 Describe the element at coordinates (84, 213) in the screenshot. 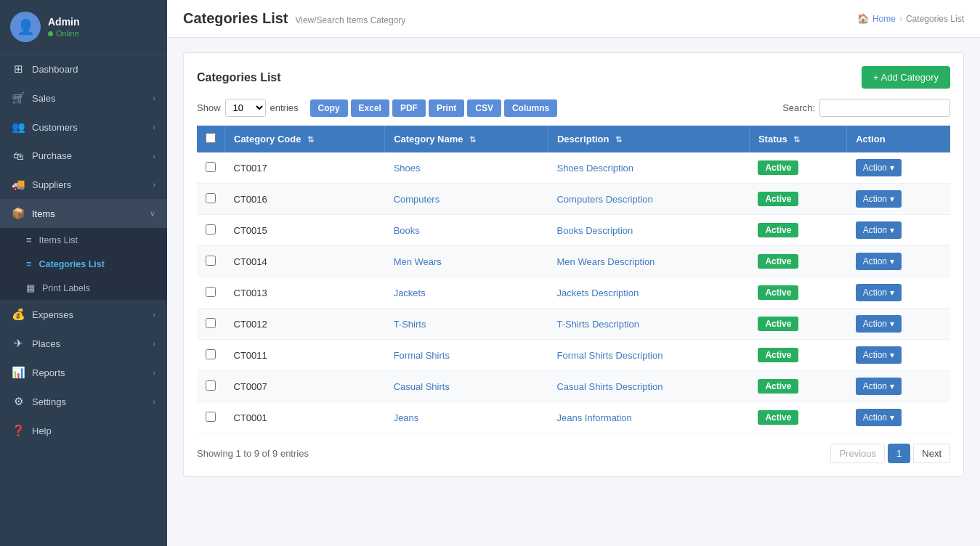

I see `sidebar-item-items: 📦 Items ∨` at that location.